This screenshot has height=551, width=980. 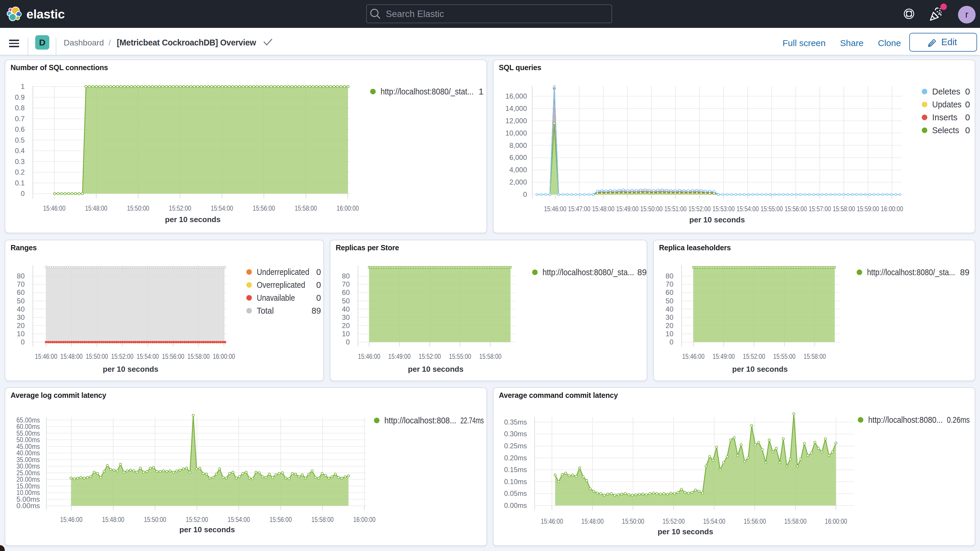 I want to click on svg-text: 15:59:00, so click(x=868, y=209).